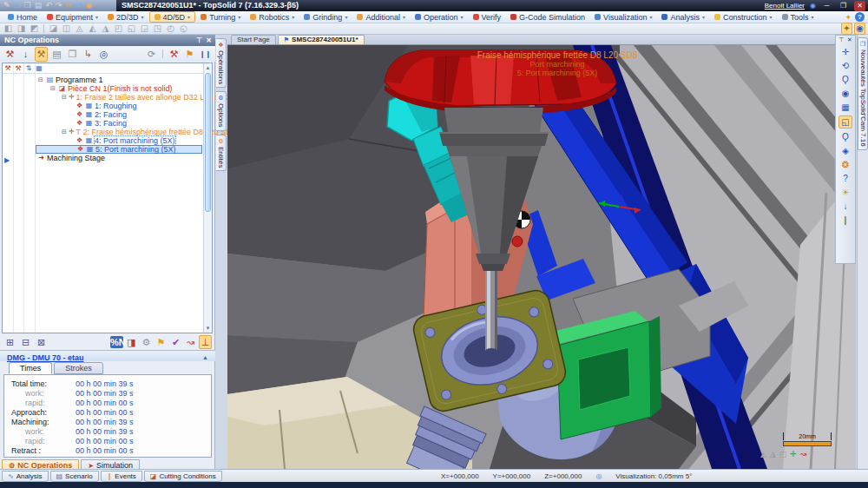 The width and height of the screenshot is (868, 488). I want to click on license-icon: ✦, so click(847, 29).